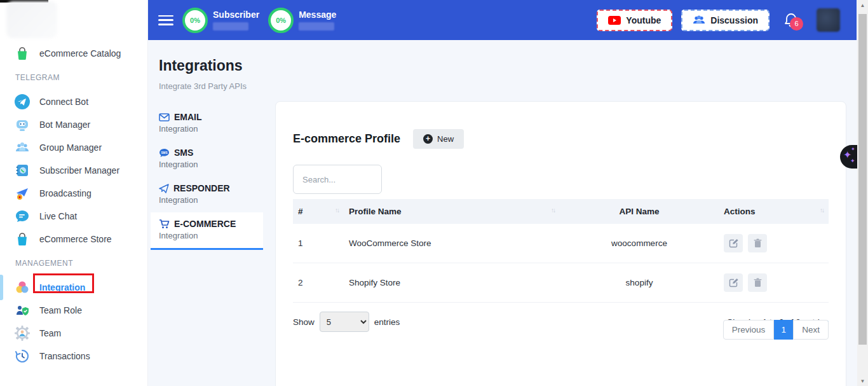 Image resolution: width=868 pixels, height=386 pixels. I want to click on message-stat: 0% Message, so click(302, 20).